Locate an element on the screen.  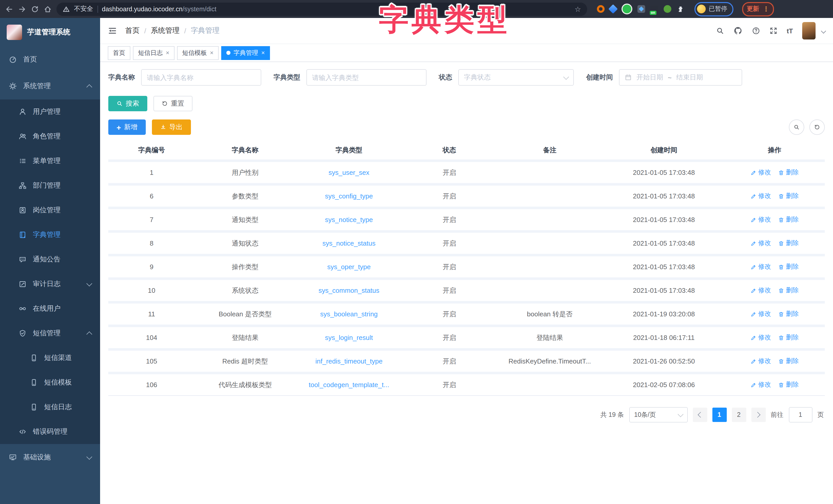
sidebar-item-infra: 基础设施 is located at coordinates (50, 457).